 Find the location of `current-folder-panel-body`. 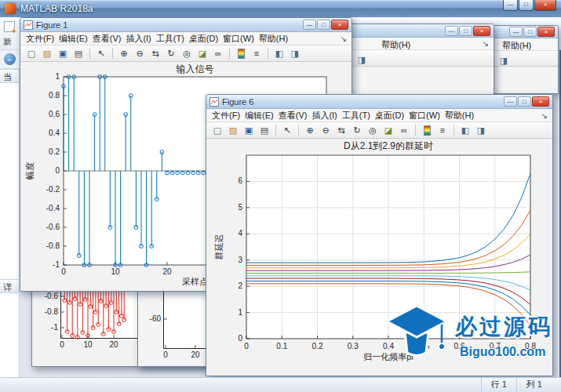

current-folder-panel-body is located at coordinates (9, 181).